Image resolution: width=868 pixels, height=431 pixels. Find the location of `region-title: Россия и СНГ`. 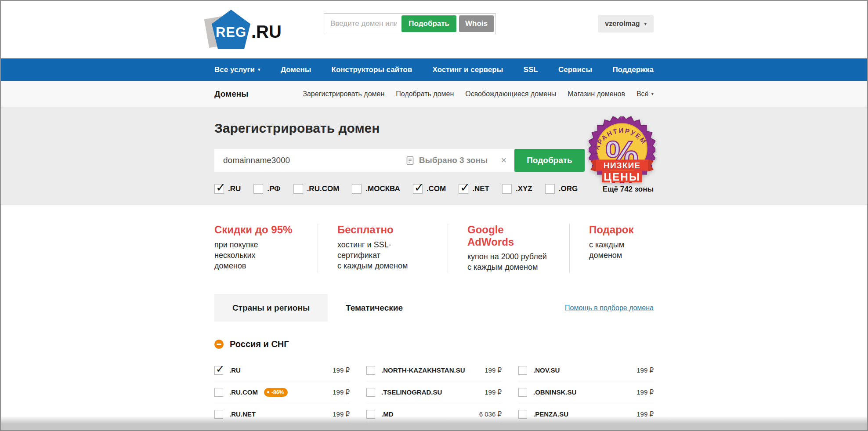

region-title: Россия и СНГ is located at coordinates (259, 344).